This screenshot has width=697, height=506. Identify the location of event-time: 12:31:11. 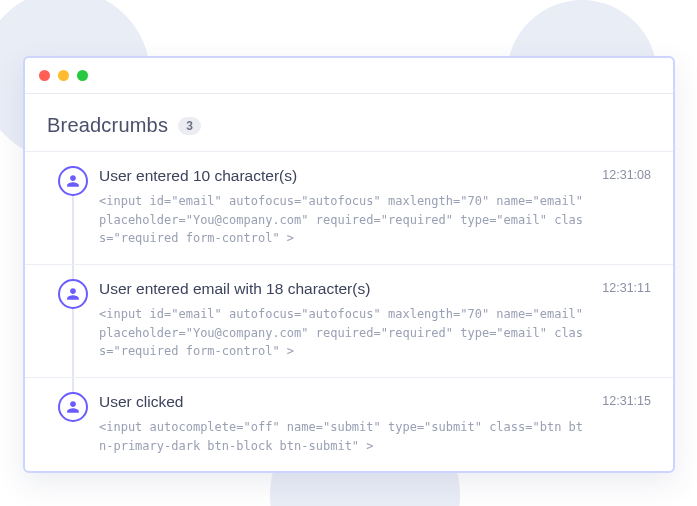
(624, 320).